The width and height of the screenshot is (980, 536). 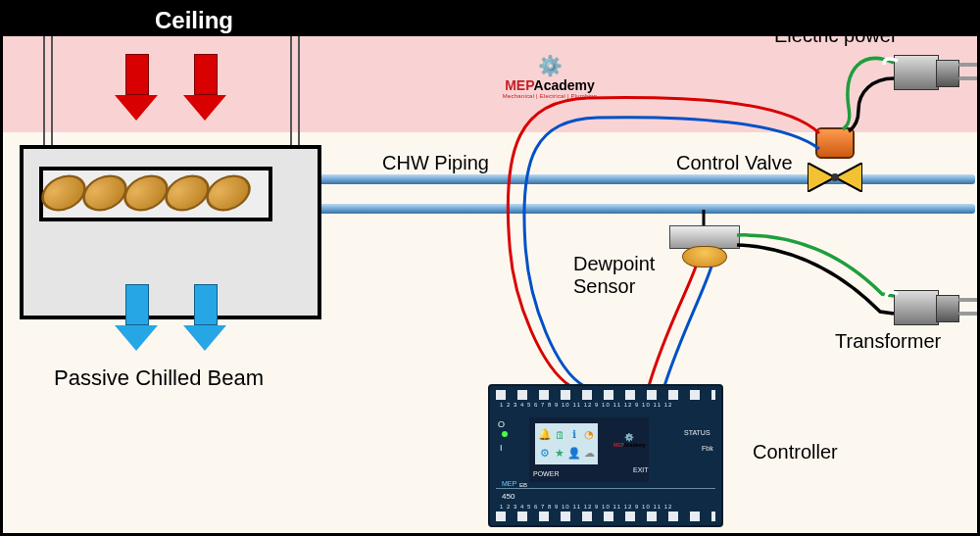 What do you see at coordinates (705, 257) in the screenshot?
I see `dewpoint-sensor-element` at bounding box center [705, 257].